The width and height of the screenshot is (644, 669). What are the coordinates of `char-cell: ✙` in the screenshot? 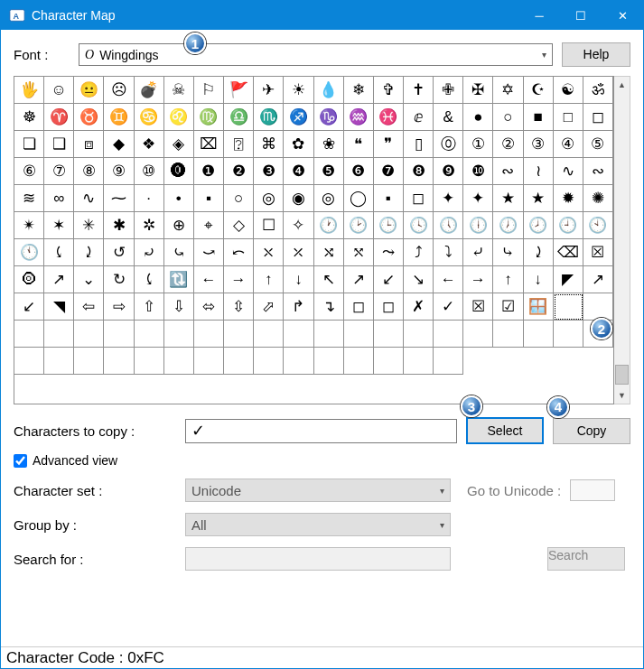 It's located at (448, 90).